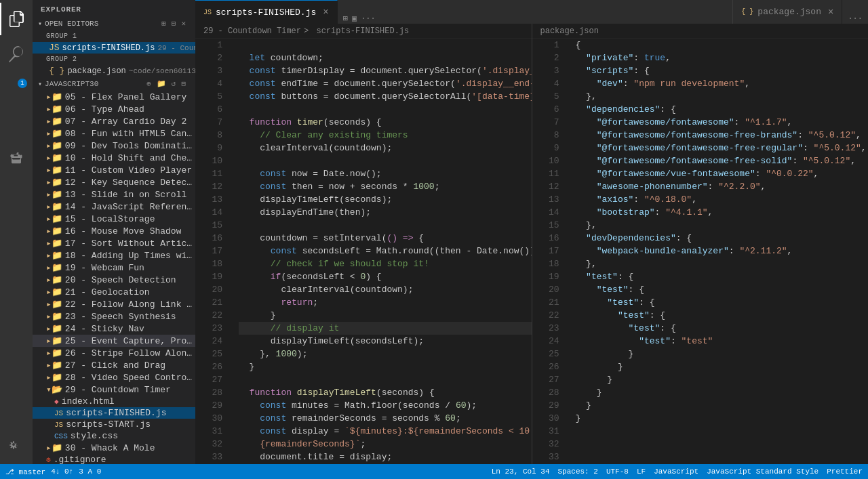 The width and height of the screenshot is (868, 479). What do you see at coordinates (183, 23) in the screenshot?
I see `close-all-icon: ✕` at bounding box center [183, 23].